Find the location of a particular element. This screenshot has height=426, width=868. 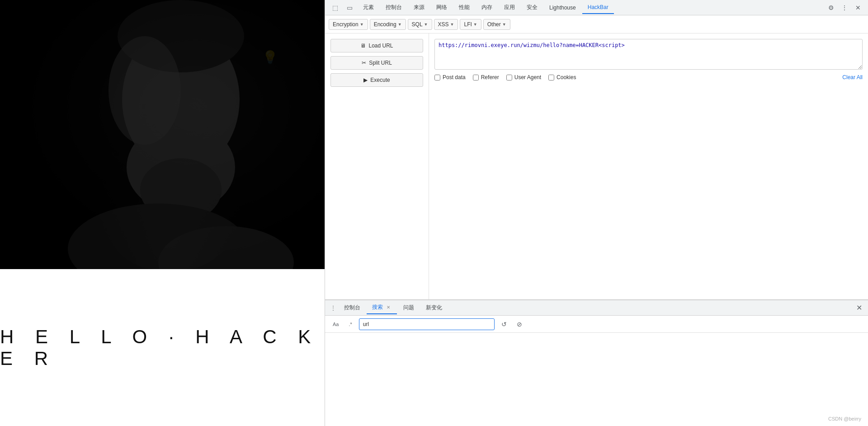

other-arrow-icon: ▼ is located at coordinates (505, 24).